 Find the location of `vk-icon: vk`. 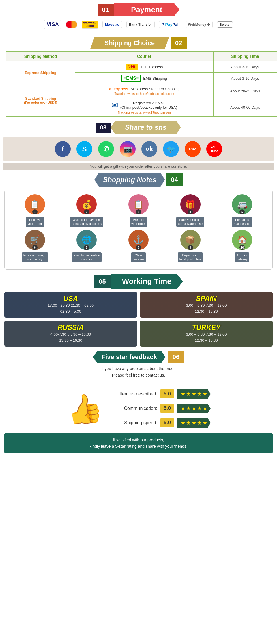

vk-icon: vk is located at coordinates (149, 149).